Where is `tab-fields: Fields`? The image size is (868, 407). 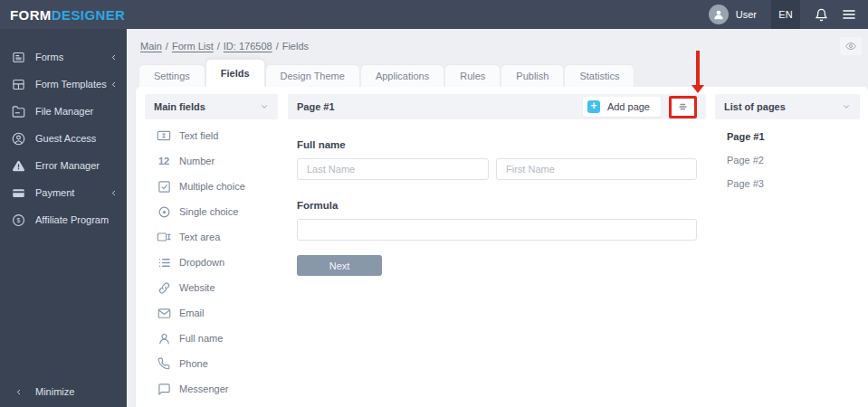
tab-fields: Fields is located at coordinates (235, 73).